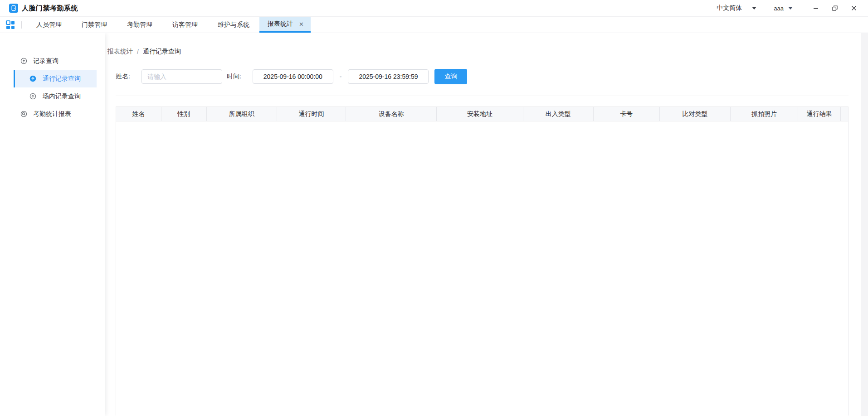 The width and height of the screenshot is (868, 416). I want to click on tab-attendance-management: 考勤管理, so click(140, 24).